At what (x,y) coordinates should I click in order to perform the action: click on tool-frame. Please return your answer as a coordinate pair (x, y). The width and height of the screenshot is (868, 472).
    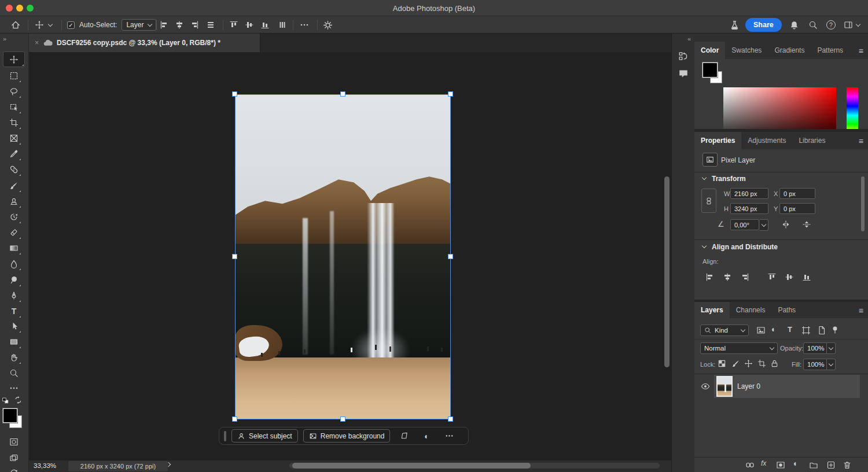
    Looking at the image, I should click on (14, 138).